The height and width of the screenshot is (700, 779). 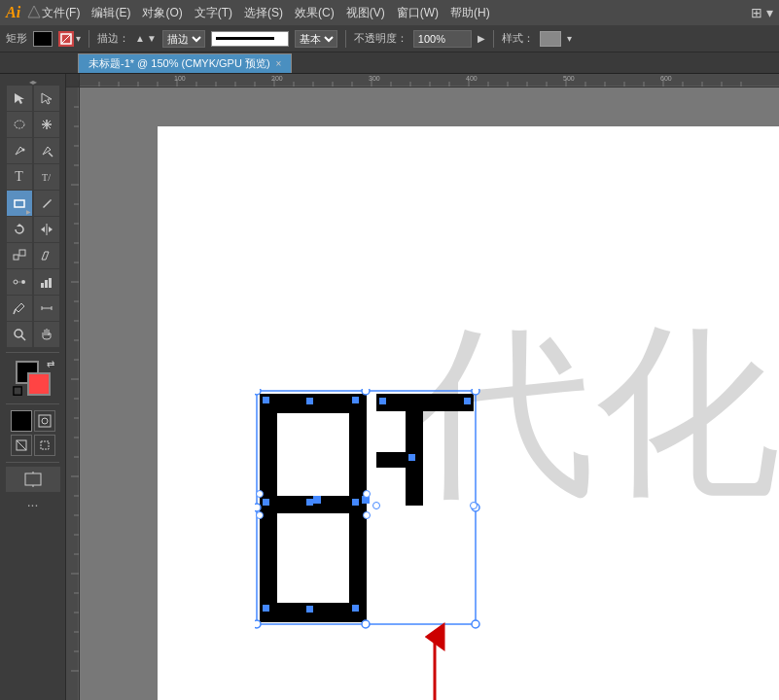 I want to click on stroke-controls: ▲ ▼, so click(x=146, y=39).